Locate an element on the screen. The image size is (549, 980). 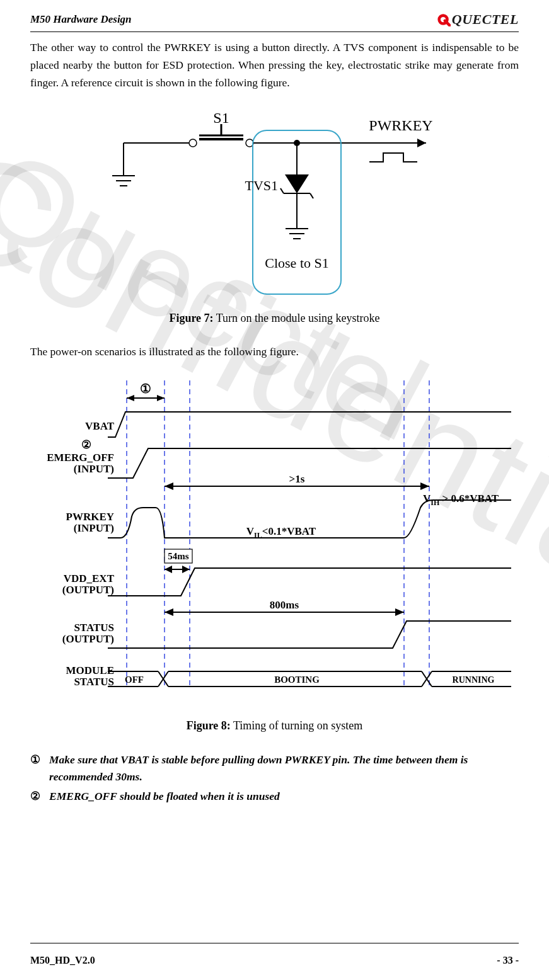
fig7-s1-label: S1 is located at coordinates (221, 118).